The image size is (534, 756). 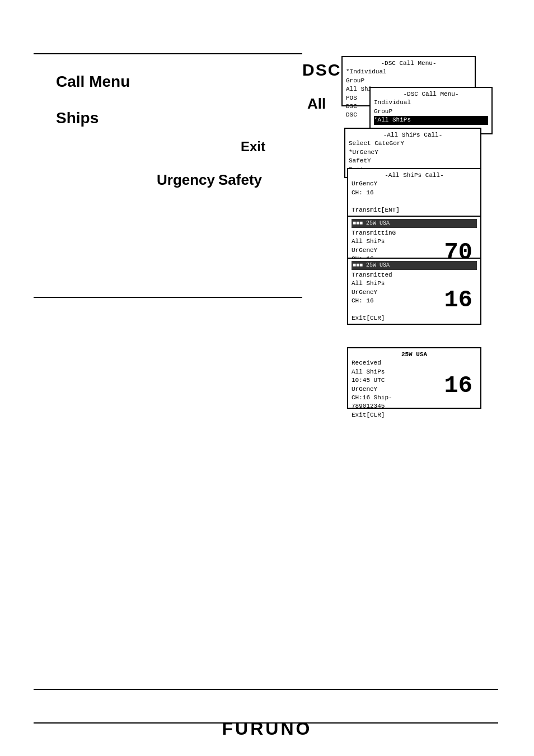 What do you see at coordinates (240, 180) in the screenshot?
I see `label-safety: Safety` at bounding box center [240, 180].